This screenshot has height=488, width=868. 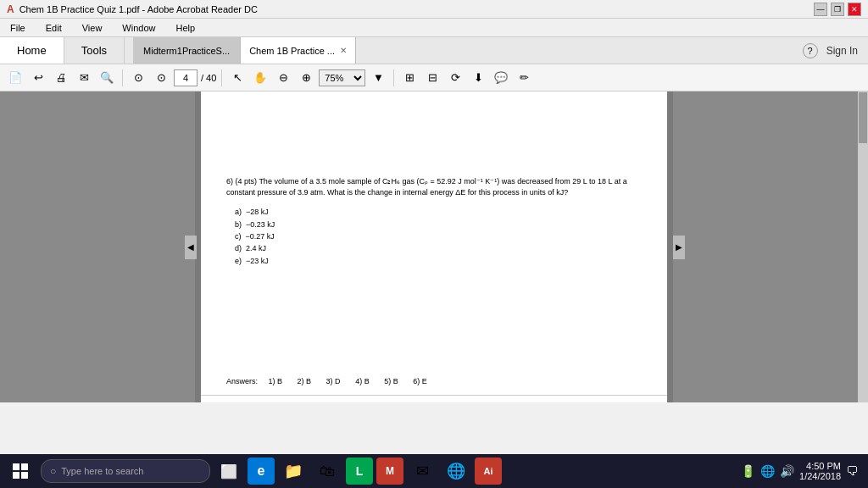 I want to click on toolbar: 📄 ↩ 🖨 ✉ 🔍 ⊙ ⊙ / 40 ↖ ✋ ⊖ ⊕ 75% 50% 100% …, so click(x=434, y=78).